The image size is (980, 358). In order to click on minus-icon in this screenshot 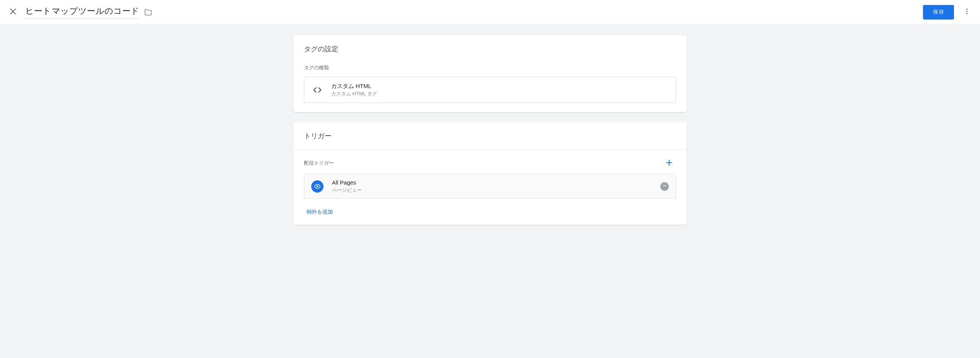, I will do `click(665, 186)`.